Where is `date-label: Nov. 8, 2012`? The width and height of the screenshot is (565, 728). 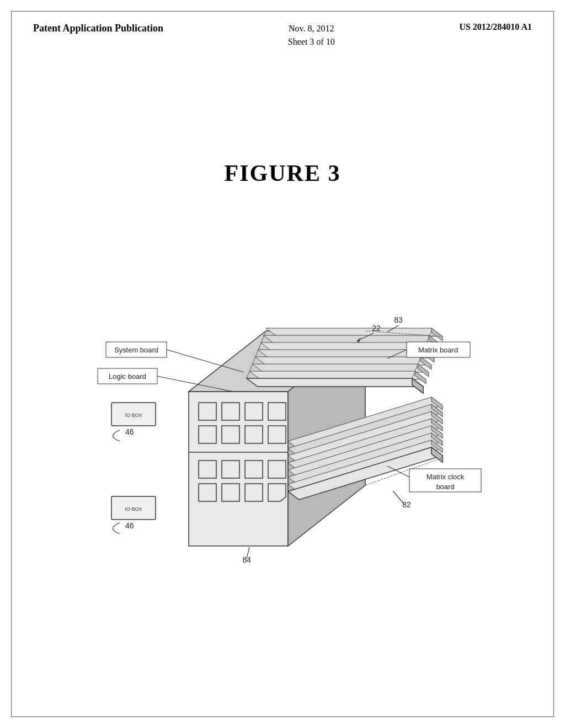
date-label: Nov. 8, 2012 is located at coordinates (311, 29).